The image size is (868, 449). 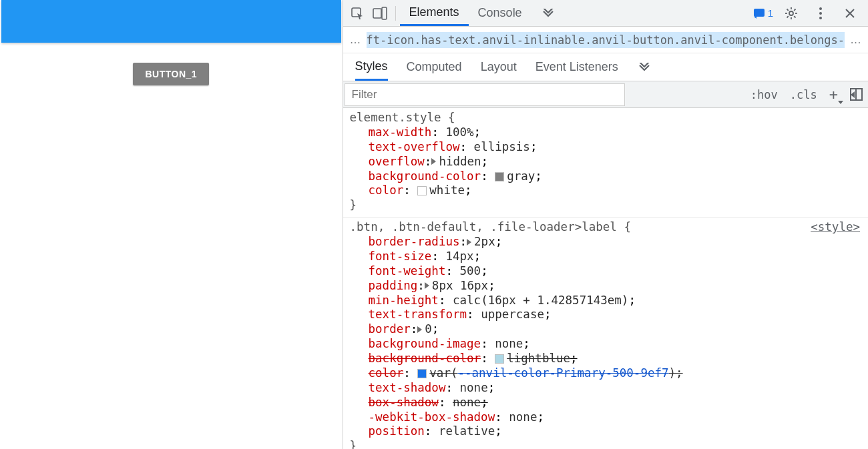 What do you see at coordinates (615, 257) in the screenshot?
I see `css-declaration: font-size: 14px;` at bounding box center [615, 257].